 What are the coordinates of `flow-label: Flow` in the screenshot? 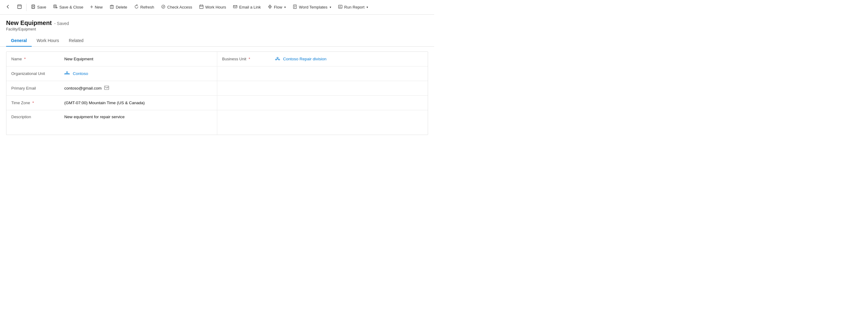 It's located at (278, 7).